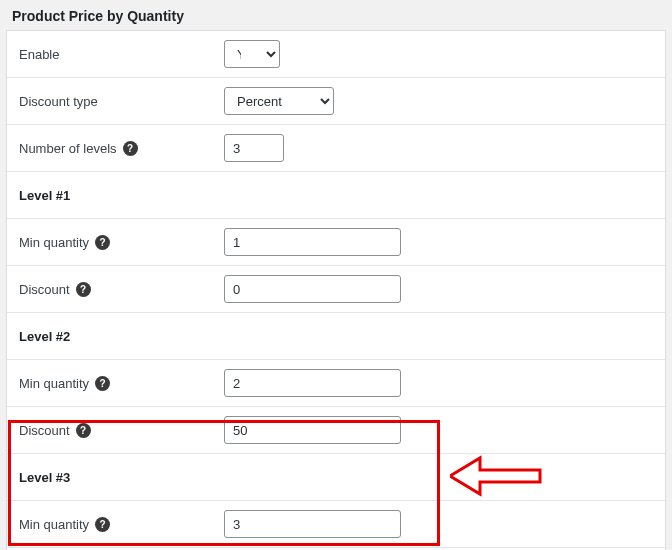 The height and width of the screenshot is (550, 672). I want to click on level-3-title: Level #3, so click(122, 478).